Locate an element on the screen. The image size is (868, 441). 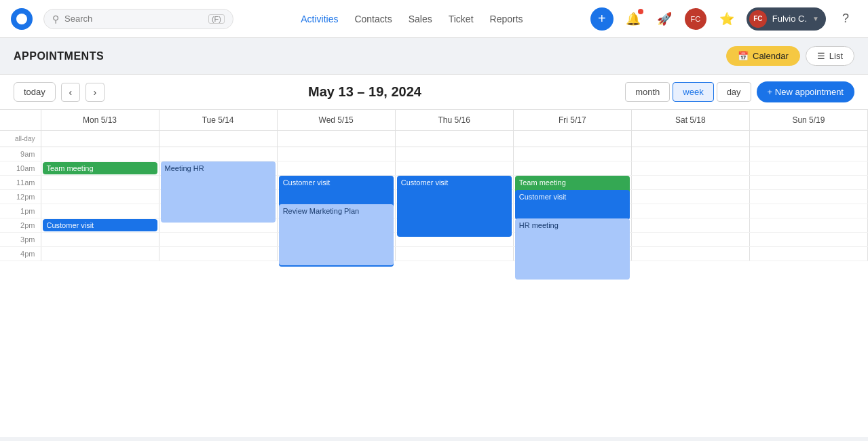
cell-tue-10am: Meeting HR is located at coordinates (218, 168).